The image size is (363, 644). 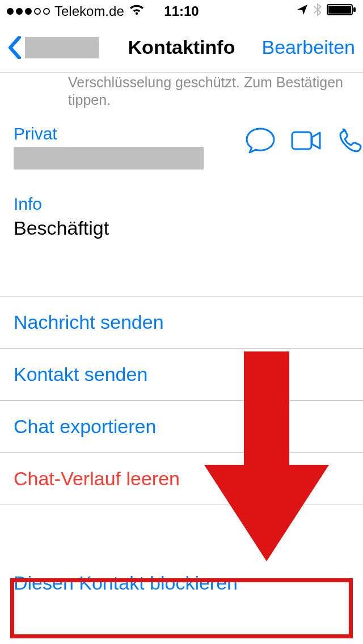 What do you see at coordinates (182, 374) in the screenshot?
I see `send-contact-row: Kontakt senden` at bounding box center [182, 374].